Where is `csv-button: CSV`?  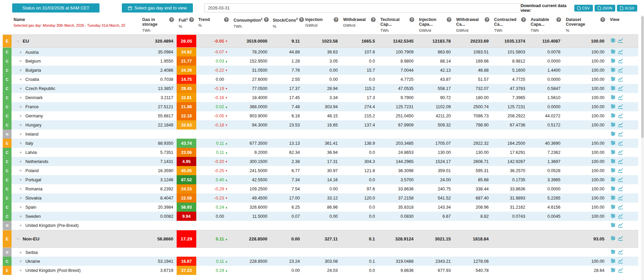
csv-button: CSV is located at coordinates (583, 8).